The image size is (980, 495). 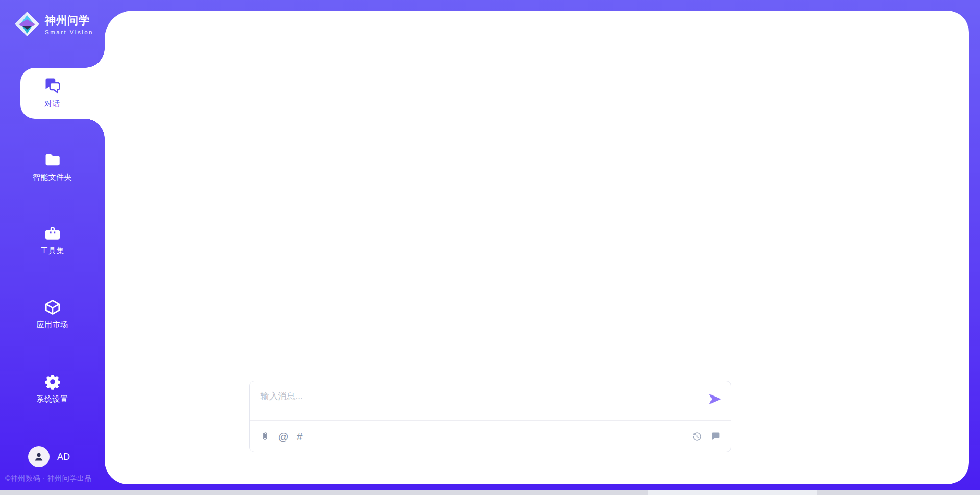 What do you see at coordinates (49, 457) in the screenshot?
I see `user-profile: AD` at bounding box center [49, 457].